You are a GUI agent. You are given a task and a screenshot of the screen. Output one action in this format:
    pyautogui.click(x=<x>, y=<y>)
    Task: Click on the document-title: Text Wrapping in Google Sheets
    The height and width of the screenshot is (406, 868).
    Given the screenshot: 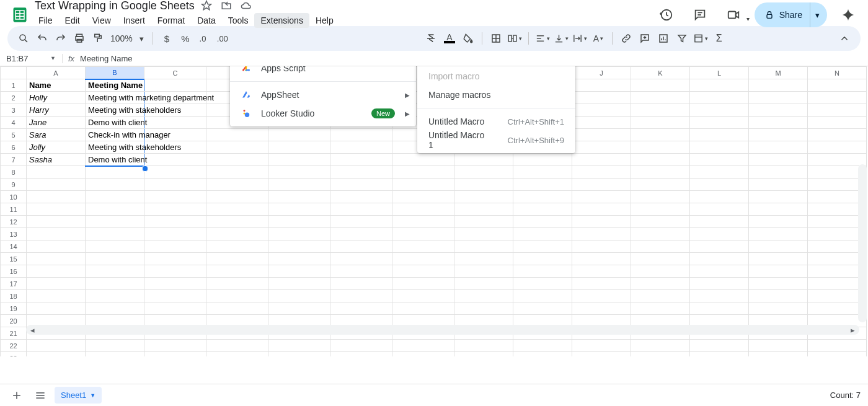 What is the action you would take?
    pyautogui.click(x=115, y=6)
    